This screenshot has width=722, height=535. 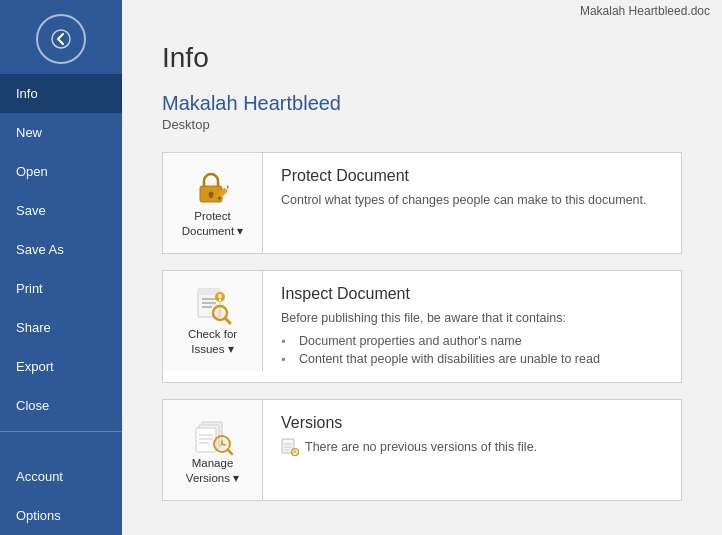 What do you see at coordinates (213, 450) in the screenshot?
I see `versions-icon-area: ManageVersions ▾` at bounding box center [213, 450].